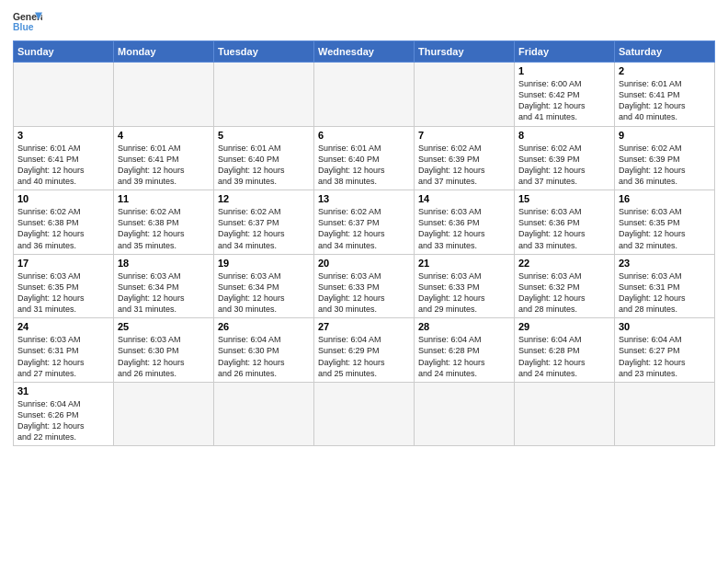 This screenshot has width=728, height=563. Describe the element at coordinates (665, 135) in the screenshot. I see `day-number: 9` at that location.